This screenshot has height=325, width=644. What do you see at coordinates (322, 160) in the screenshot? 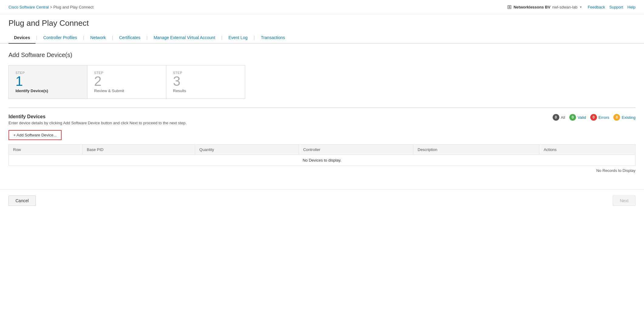
I see `no-devices-message: No Devices to display.` at bounding box center [322, 160].